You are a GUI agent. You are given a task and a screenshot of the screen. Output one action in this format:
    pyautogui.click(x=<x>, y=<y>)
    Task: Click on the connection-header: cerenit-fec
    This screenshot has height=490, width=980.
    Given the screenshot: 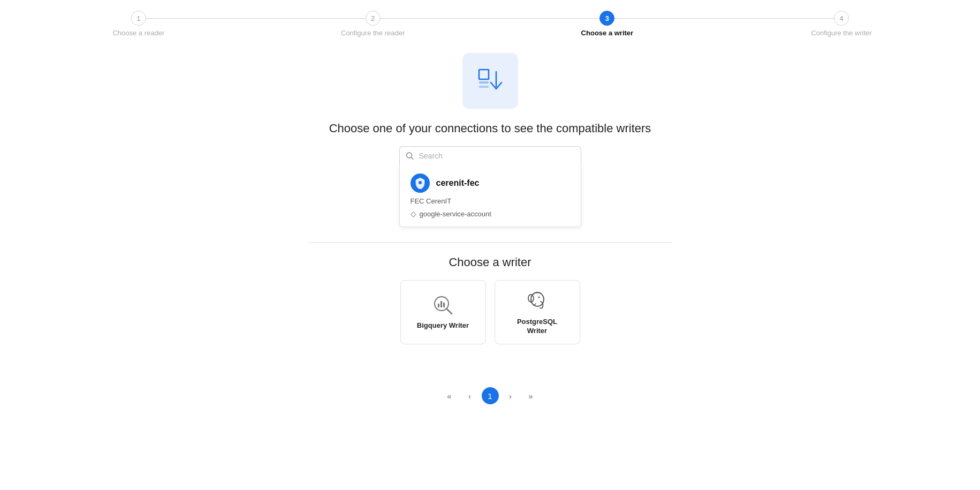 What is the action you would take?
    pyautogui.click(x=490, y=183)
    